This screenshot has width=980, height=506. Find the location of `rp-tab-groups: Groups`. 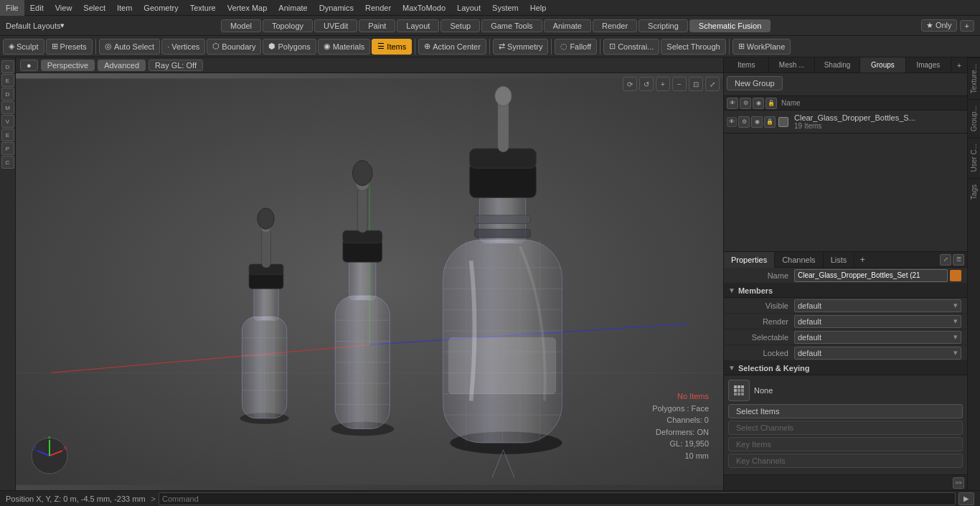

rp-tab-groups: Groups is located at coordinates (882, 65).